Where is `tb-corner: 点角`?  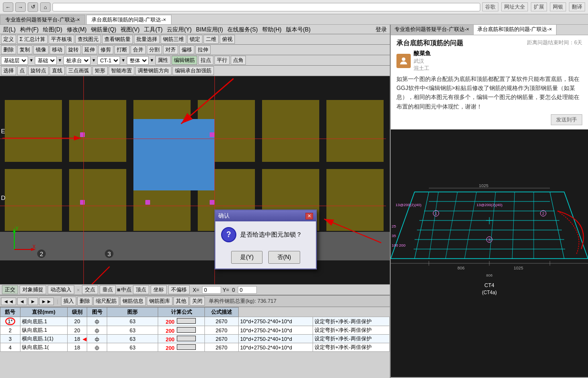
tb-corner: 点角 is located at coordinates (238, 60).